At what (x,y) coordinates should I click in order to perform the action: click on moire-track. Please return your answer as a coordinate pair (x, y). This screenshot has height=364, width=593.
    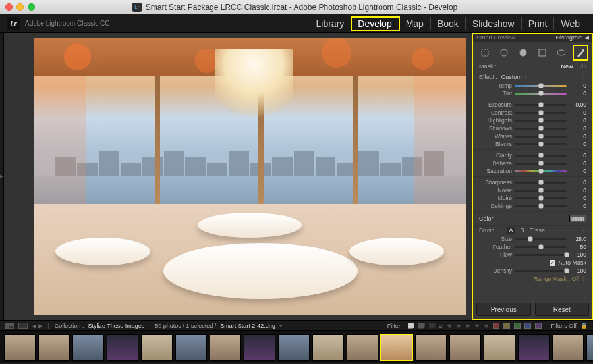
    Looking at the image, I should click on (540, 199).